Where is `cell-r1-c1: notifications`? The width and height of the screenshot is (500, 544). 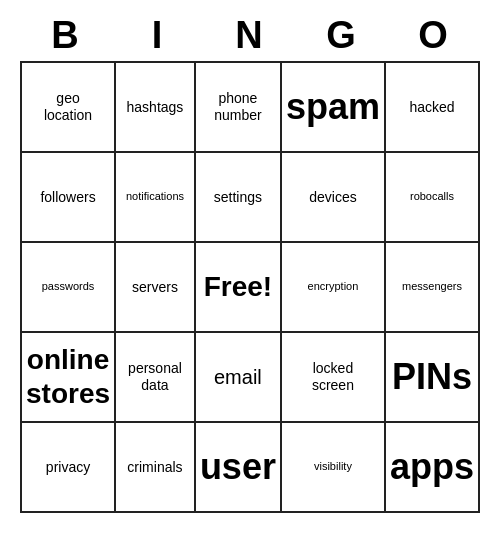
cell-r1-c1: notifications is located at coordinates (156, 198).